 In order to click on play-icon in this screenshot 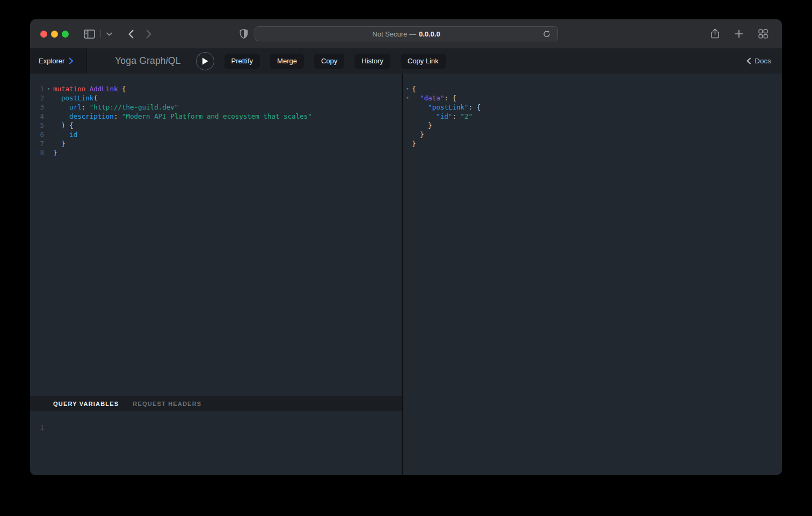, I will do `click(205, 61)`.